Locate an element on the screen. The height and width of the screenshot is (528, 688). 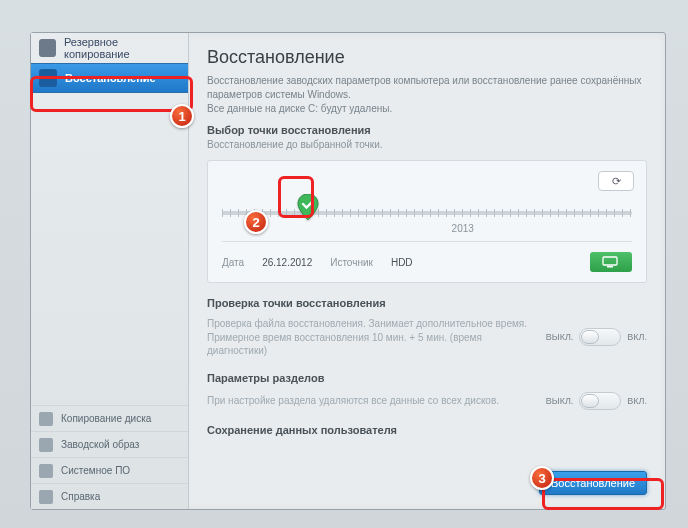
sidebar-item-label: Системное ПО is located at coordinates (96, 470).